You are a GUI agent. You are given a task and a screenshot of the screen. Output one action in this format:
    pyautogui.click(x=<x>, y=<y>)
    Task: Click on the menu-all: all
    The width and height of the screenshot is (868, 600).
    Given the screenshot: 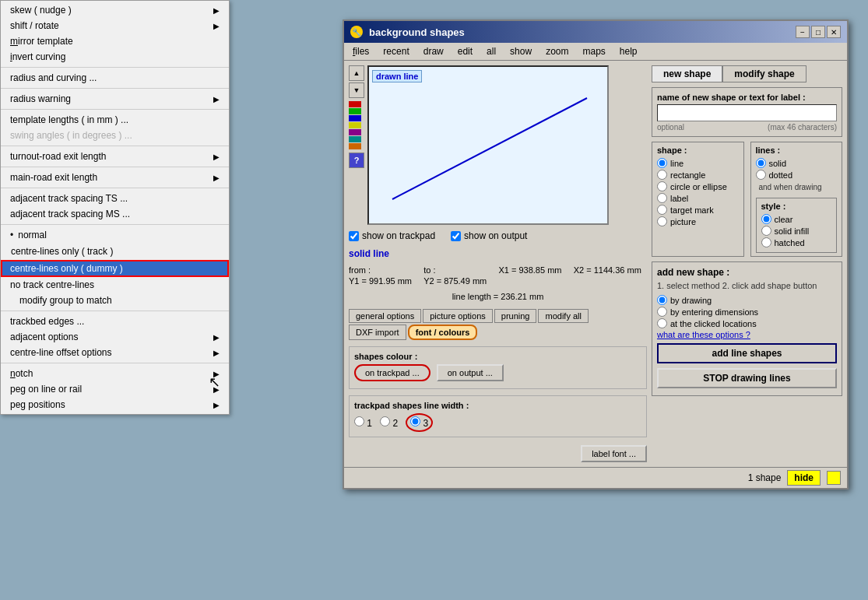 What is the action you would take?
    pyautogui.click(x=491, y=51)
    